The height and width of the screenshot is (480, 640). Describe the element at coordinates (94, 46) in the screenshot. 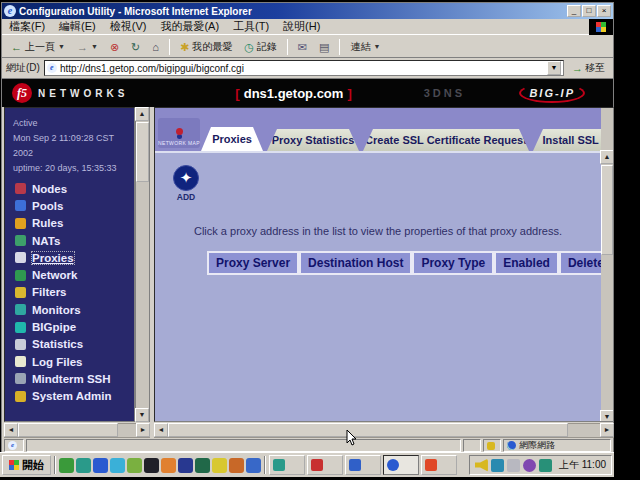

I see `forward-dropdown-icon: ▼` at that location.